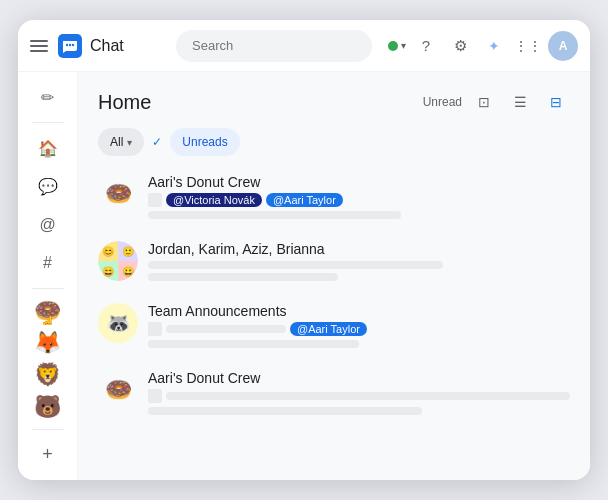 This screenshot has width=608, height=500. Describe the element at coordinates (48, 455) in the screenshot. I see `sidebar-add-icon: +` at that location.